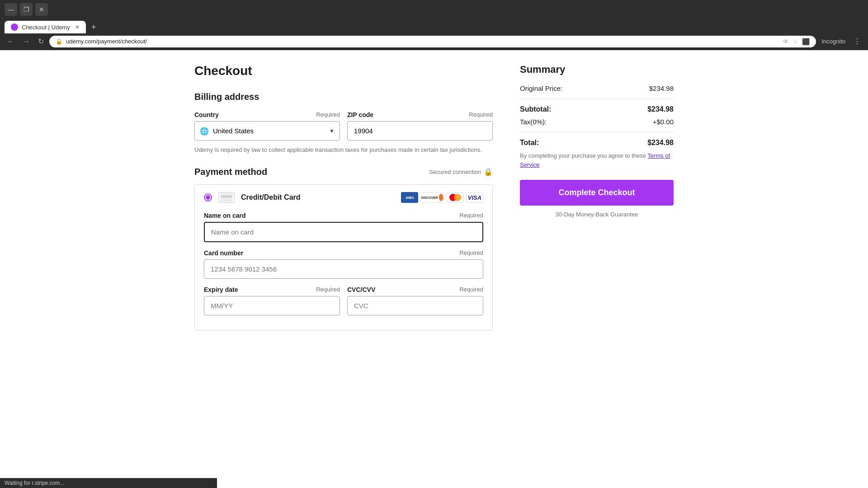 This screenshot has height=488, width=868. Describe the element at coordinates (45, 27) in the screenshot. I see `active-tab: Checkout | Udemy ✕` at that location.